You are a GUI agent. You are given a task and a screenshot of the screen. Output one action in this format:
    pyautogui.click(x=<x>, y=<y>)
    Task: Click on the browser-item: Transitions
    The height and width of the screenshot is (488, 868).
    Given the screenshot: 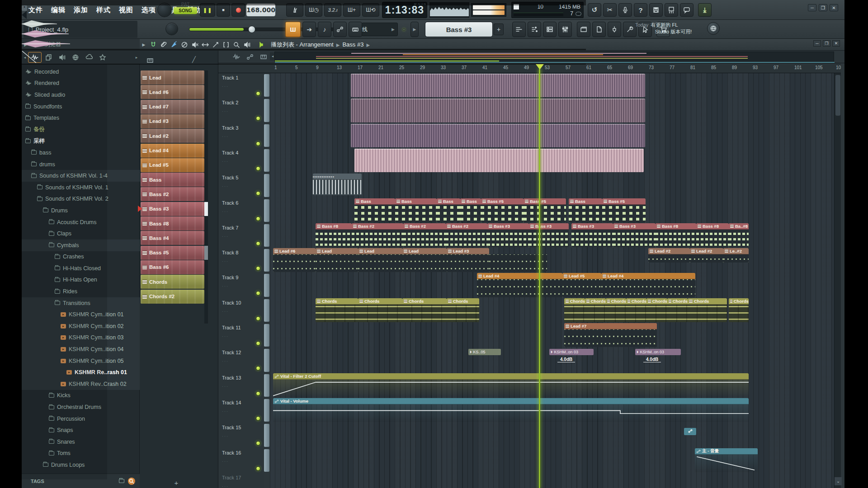 What is the action you would take?
    pyautogui.click(x=80, y=303)
    